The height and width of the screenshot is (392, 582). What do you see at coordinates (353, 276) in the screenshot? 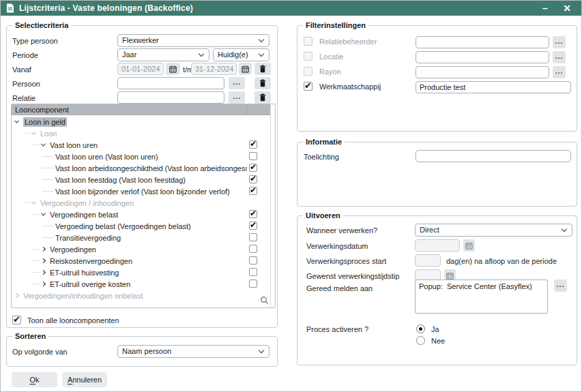
I see `gewenst-tijdstip-label: Gewenst verwerkingstijdstip` at bounding box center [353, 276].